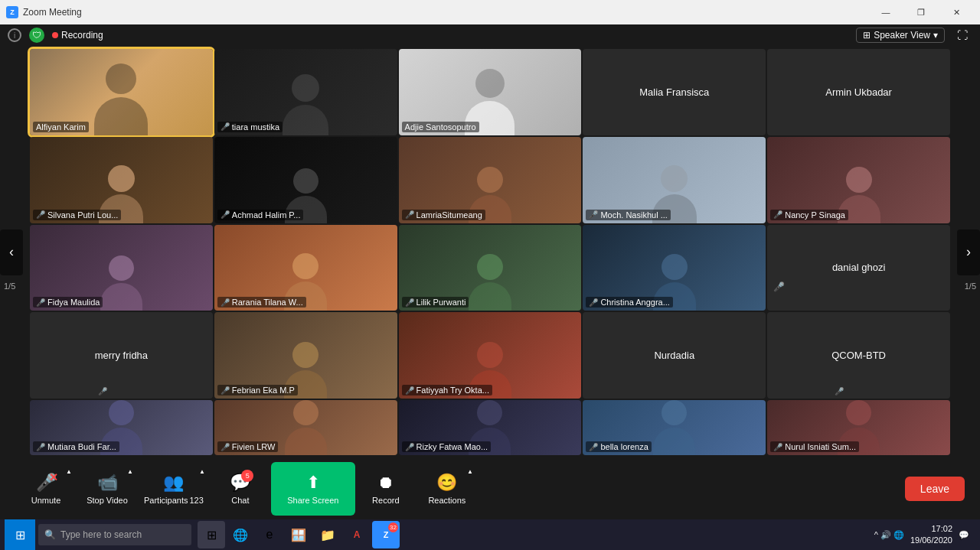 This screenshot has height=550, width=980. Describe the element at coordinates (46, 500) in the screenshot. I see `unmute-label: Unmute` at that location.